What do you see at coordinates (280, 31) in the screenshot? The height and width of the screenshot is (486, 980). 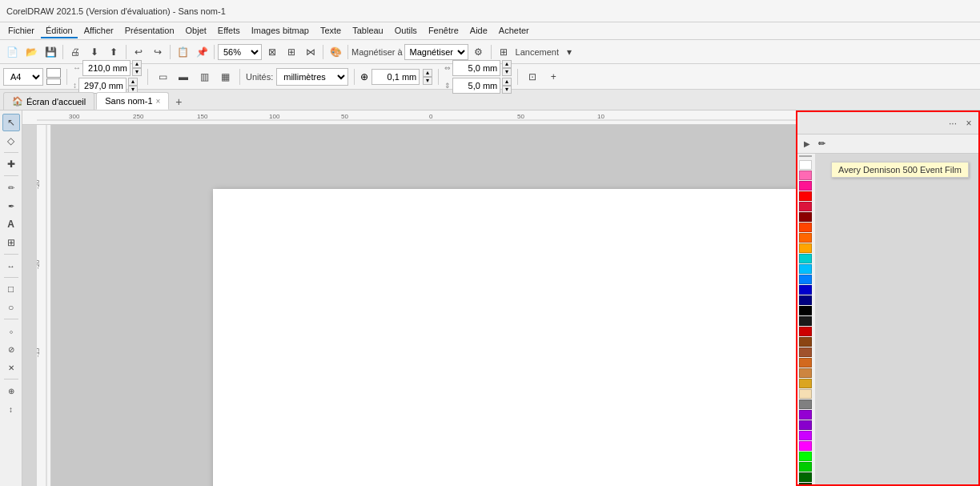 I see `menu-images-bitmap: Images bitmap` at bounding box center [280, 31].